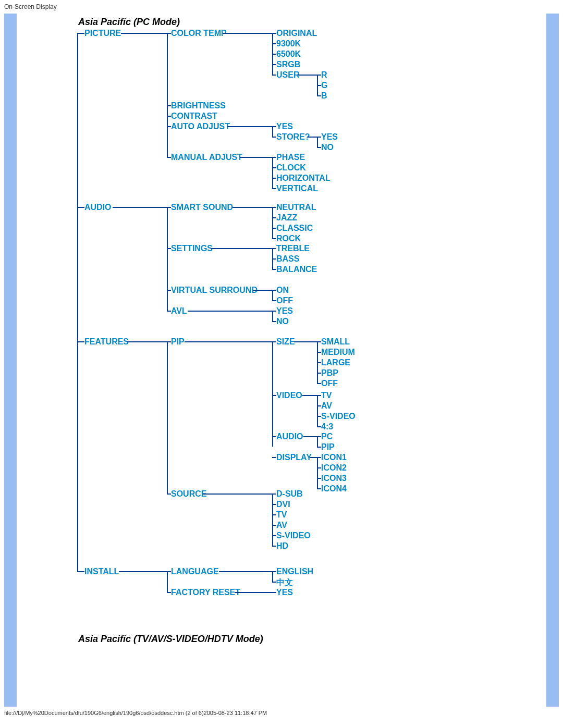 Image resolution: width=563 pixels, height=728 pixels. Describe the element at coordinates (192, 249) in the screenshot. I see `n-settings: SETTINGS` at that location.